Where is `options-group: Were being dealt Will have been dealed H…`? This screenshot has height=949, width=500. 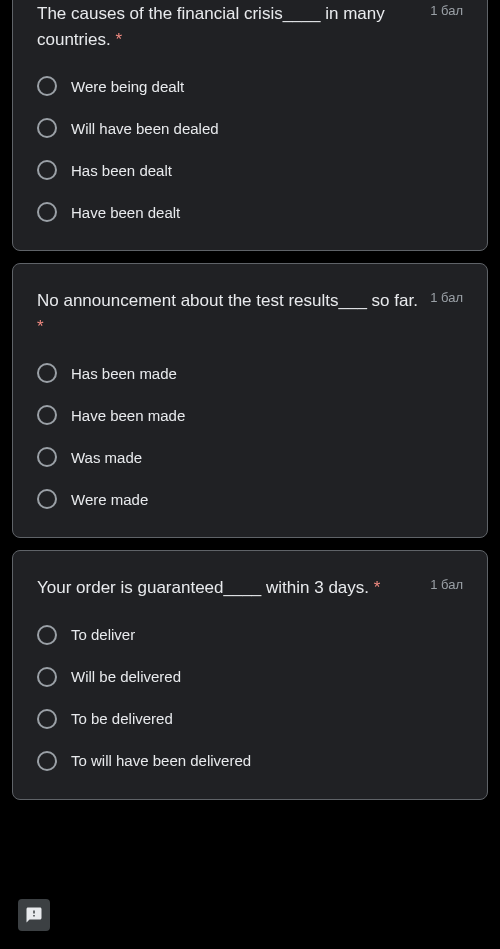
options-group: Were being dealt Will have been dealed H… is located at coordinates (250, 149).